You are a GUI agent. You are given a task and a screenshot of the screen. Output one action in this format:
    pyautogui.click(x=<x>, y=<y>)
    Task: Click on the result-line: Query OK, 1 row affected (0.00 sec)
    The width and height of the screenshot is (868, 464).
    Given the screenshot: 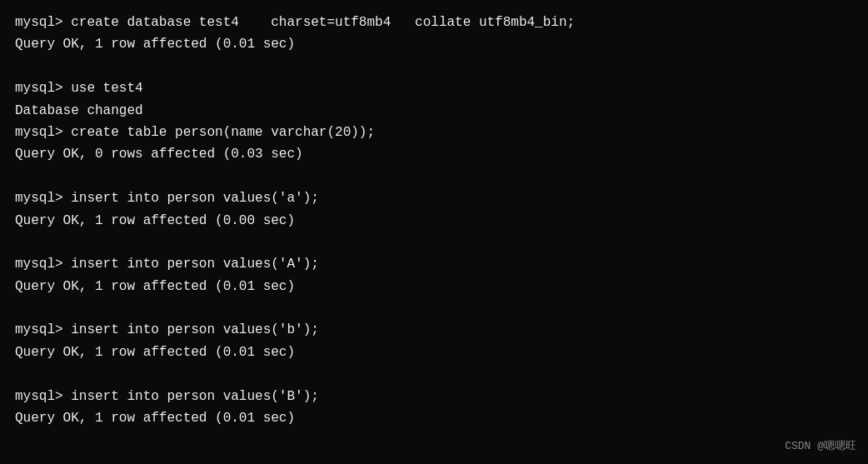 What is the action you would take?
    pyautogui.click(x=434, y=221)
    